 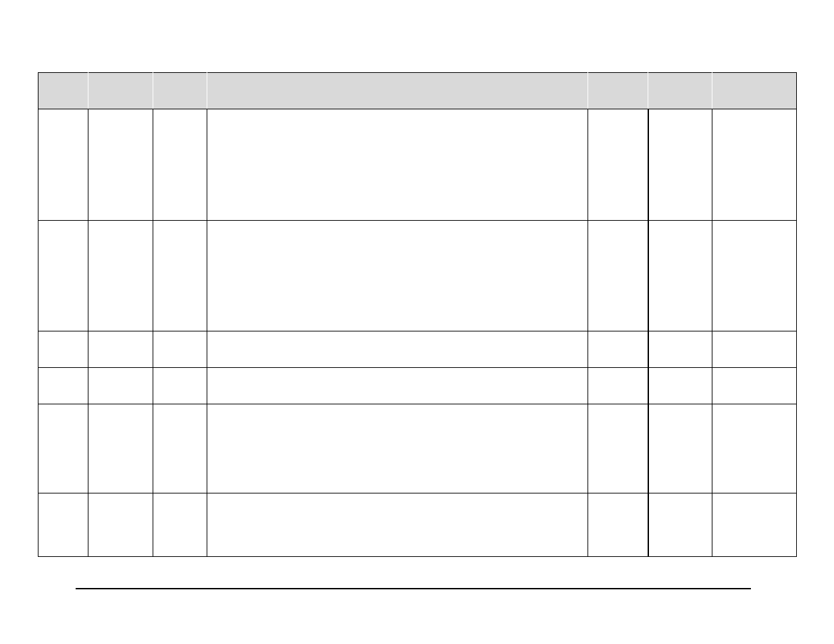 What do you see at coordinates (413, 589) in the screenshot?
I see `footer-divider` at bounding box center [413, 589].